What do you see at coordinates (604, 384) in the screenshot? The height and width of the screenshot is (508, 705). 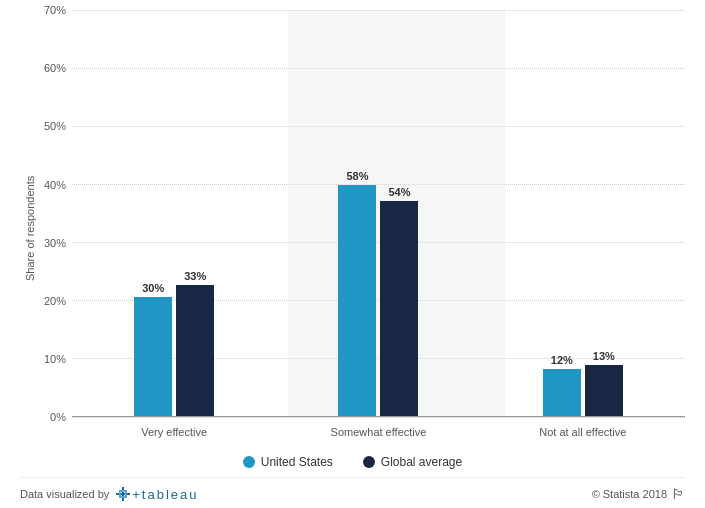 I see `bar-wrapper: 13%` at bounding box center [604, 384].